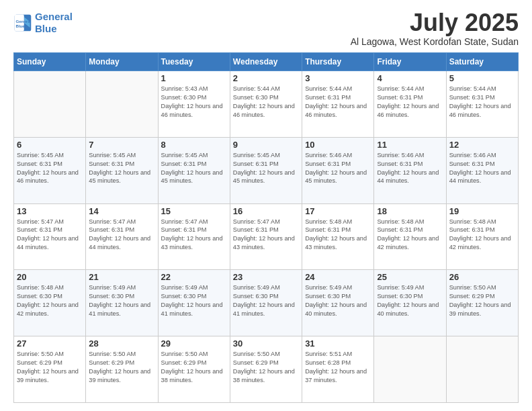  Describe the element at coordinates (54, 23) in the screenshot. I see `logo-text: General Blue` at that location.